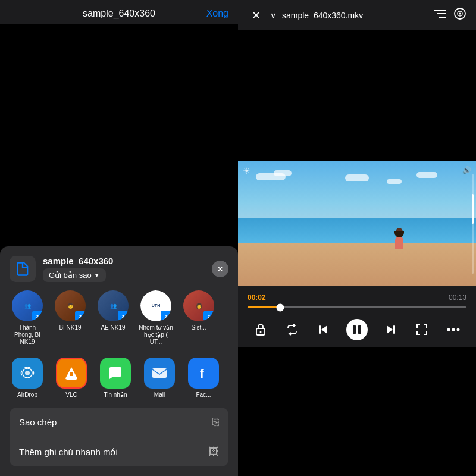 The image size is (476, 476). Describe the element at coordinates (23, 269) in the screenshot. I see `file-icon` at that location.